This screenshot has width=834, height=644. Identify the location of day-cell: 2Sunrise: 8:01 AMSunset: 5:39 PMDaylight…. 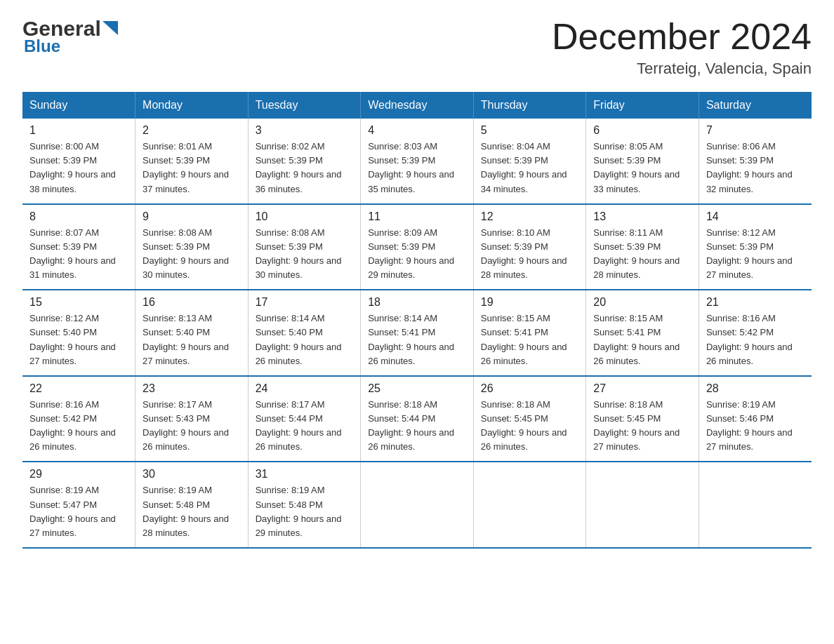
(192, 161).